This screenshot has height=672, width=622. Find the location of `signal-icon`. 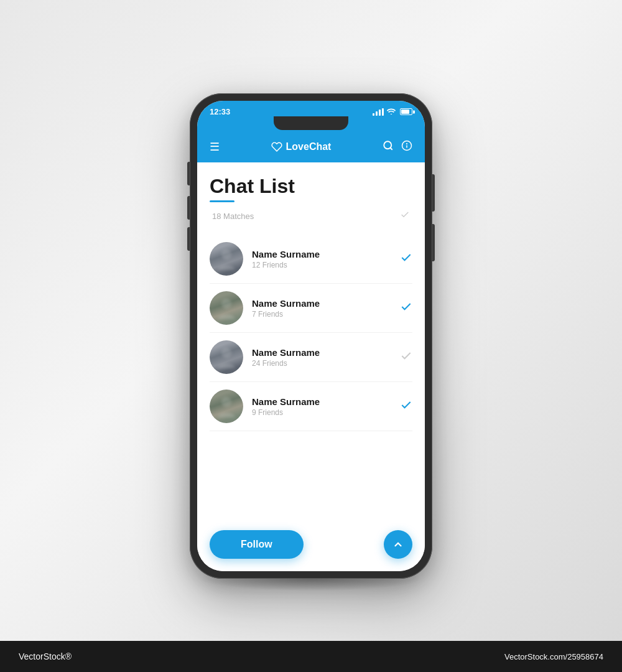

signal-icon is located at coordinates (378, 112).